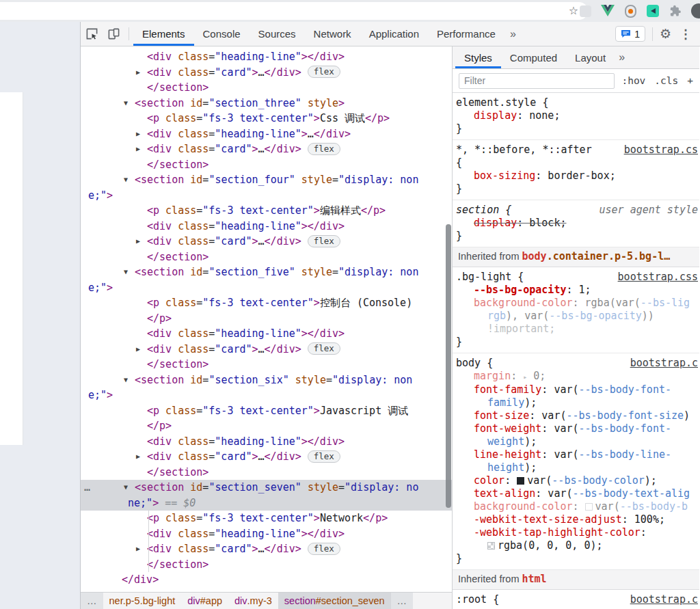  I want to click on css-declaration: -webkit-text-size-adjust: 100%;, so click(578, 519).